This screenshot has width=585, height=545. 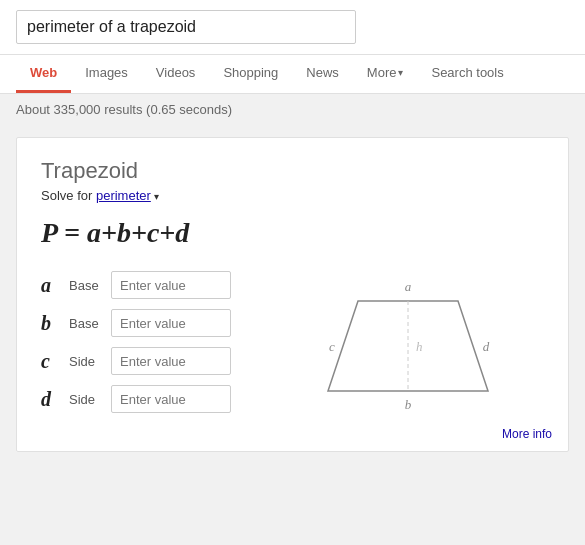 I want to click on var-input-c, so click(x=171, y=361).